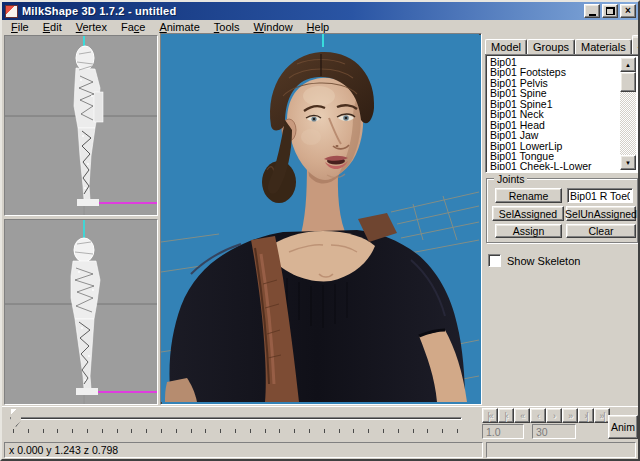  Describe the element at coordinates (628, 11) in the screenshot. I see `close-button: ×` at that location.